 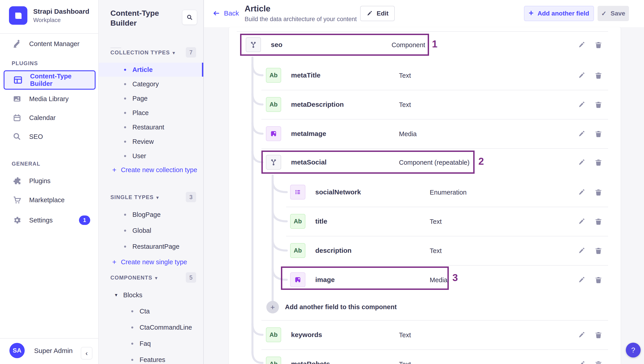 What do you see at coordinates (116, 48) in the screenshot?
I see `divider` at bounding box center [116, 48].